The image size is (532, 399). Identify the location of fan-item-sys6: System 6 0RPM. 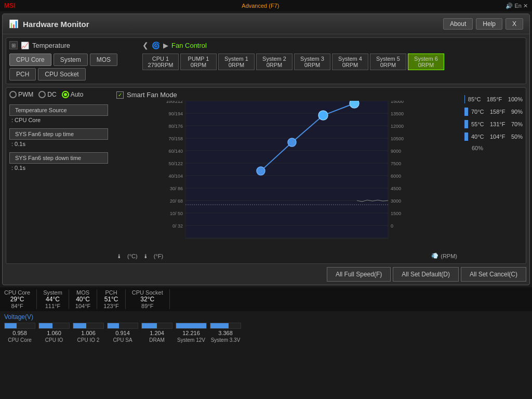
(426, 62).